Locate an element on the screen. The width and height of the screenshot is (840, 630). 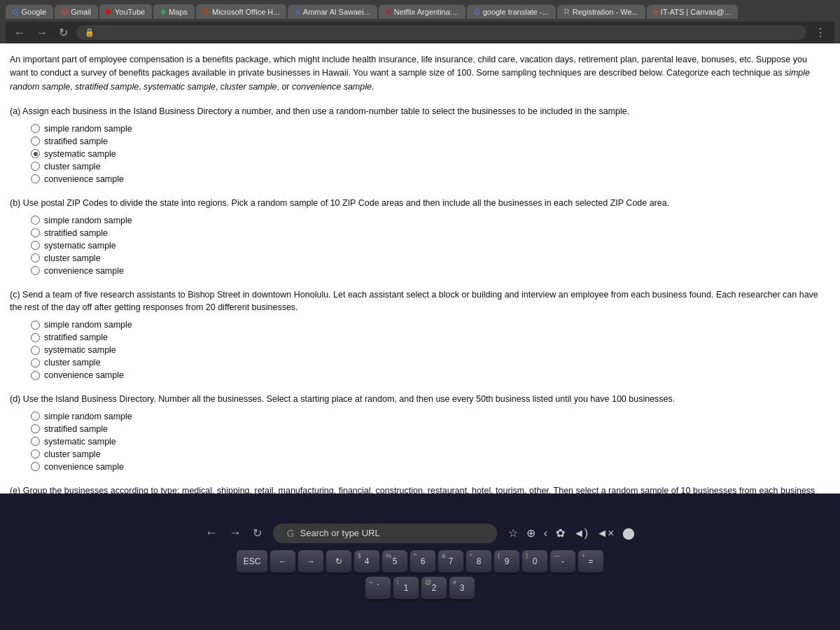
option-a-simple-random: simple random sample is located at coordinates (429, 129).